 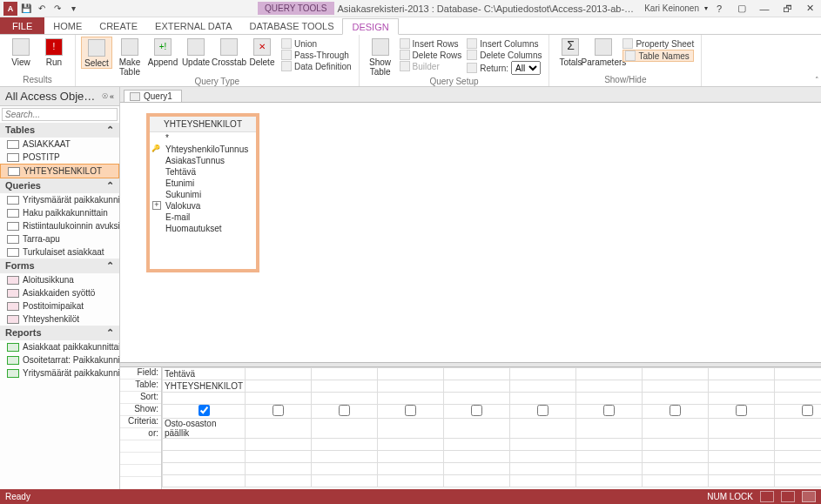 I want to click on tablebox-field: Huomautukset, so click(x=203, y=228).